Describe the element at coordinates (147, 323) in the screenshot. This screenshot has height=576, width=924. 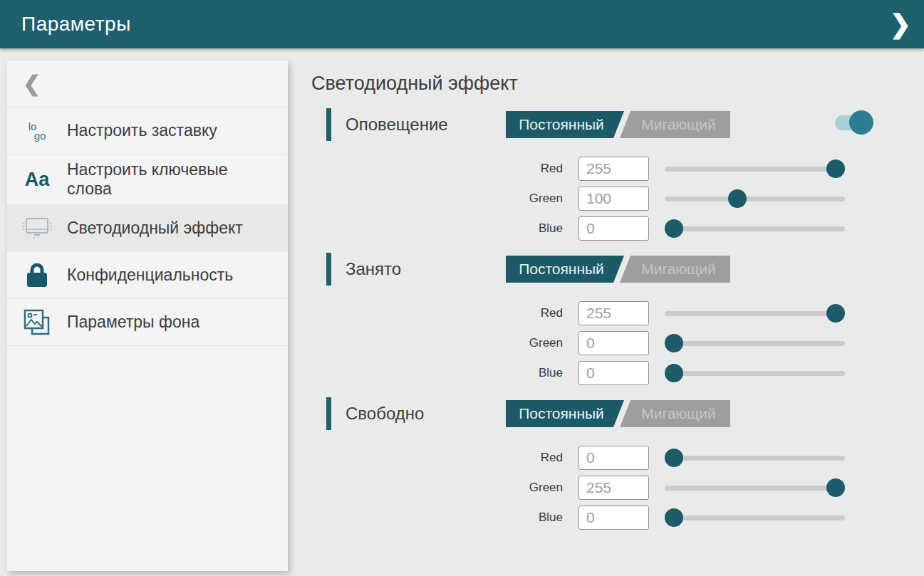
I see `sidebar-item-background: Параметры фона` at that location.